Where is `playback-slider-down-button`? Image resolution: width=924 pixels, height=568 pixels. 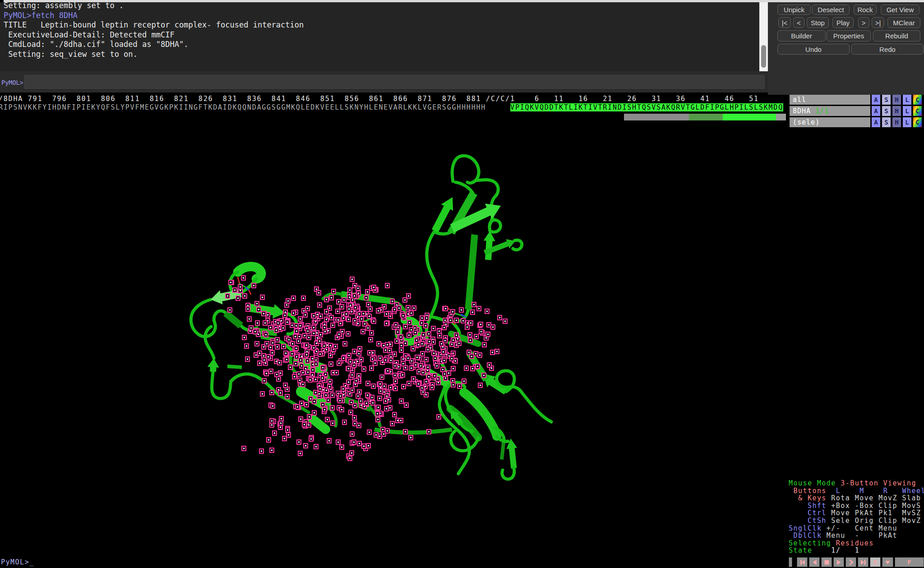
playback-slider-down-button is located at coordinates (888, 562).